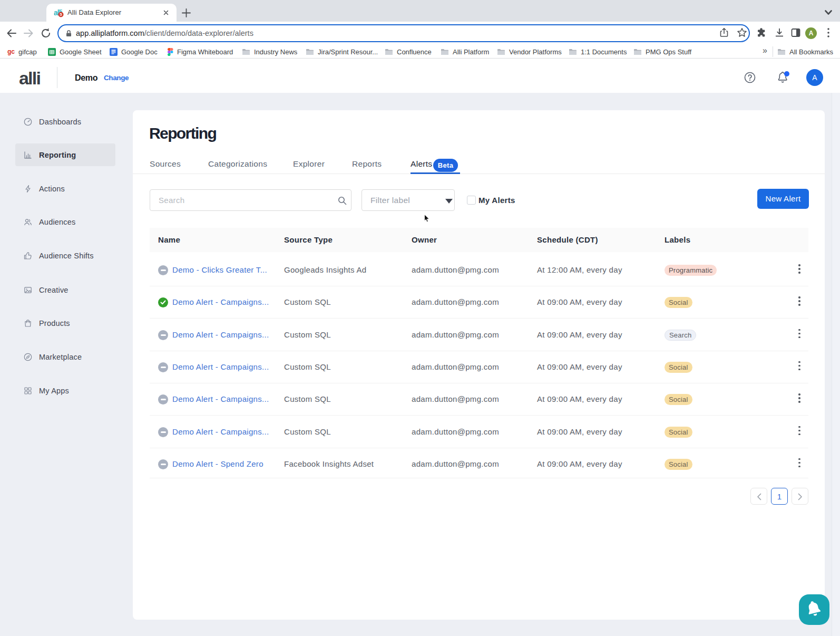  I want to click on svg-text: 5, so click(61, 15).